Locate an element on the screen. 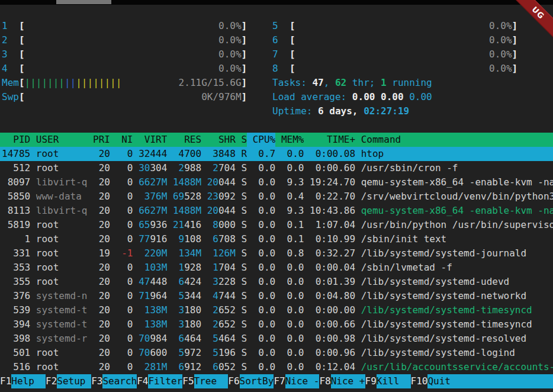  virt-cell: 138M is located at coordinates (153, 310).